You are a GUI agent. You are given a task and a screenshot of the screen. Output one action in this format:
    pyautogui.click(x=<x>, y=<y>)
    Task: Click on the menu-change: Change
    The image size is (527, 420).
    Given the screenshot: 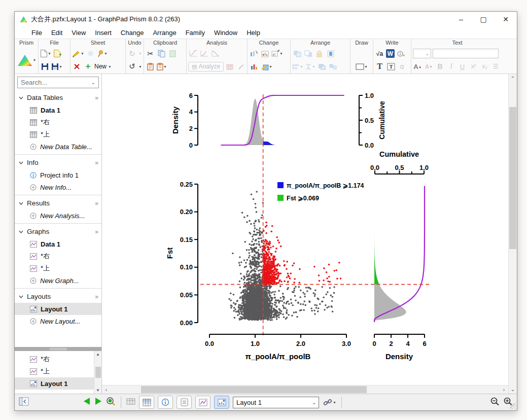 What is the action you would take?
    pyautogui.click(x=132, y=32)
    